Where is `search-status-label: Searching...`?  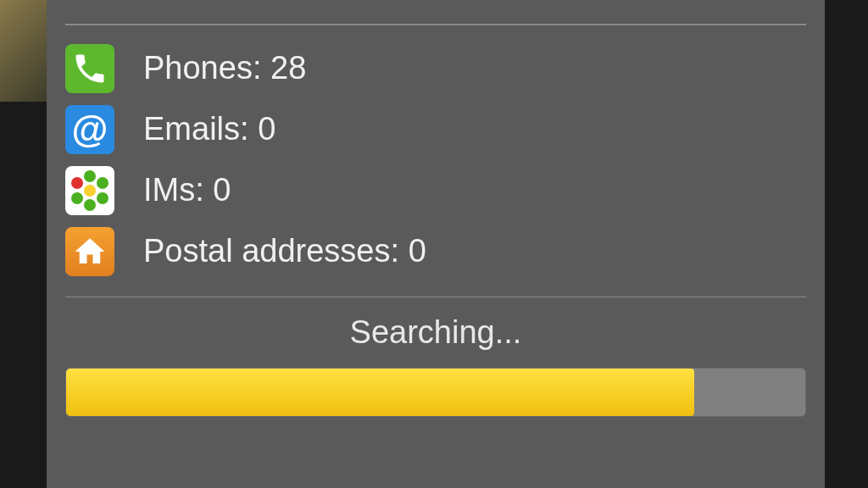
search-status-label: Searching... is located at coordinates (436, 332).